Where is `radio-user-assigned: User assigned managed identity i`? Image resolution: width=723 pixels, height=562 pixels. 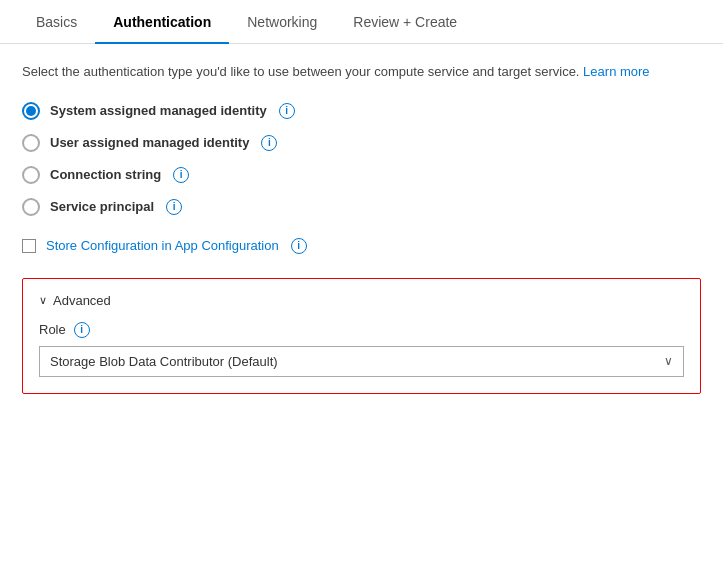 radio-user-assigned: User assigned managed identity i is located at coordinates (362, 143).